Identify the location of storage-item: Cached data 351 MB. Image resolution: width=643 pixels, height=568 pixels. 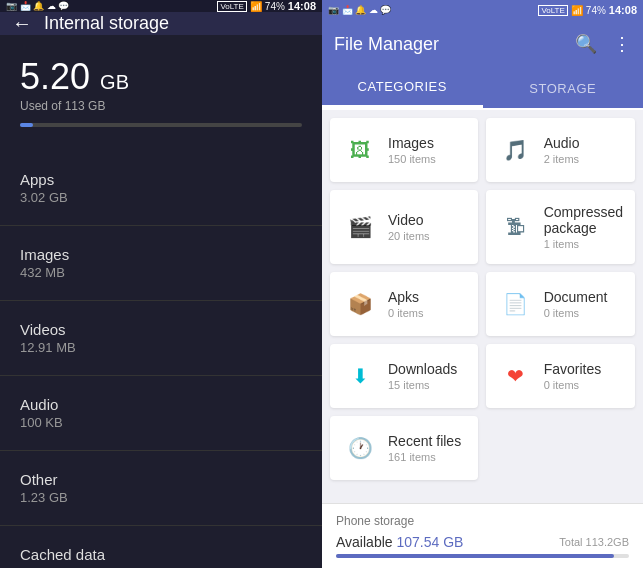
(161, 551).